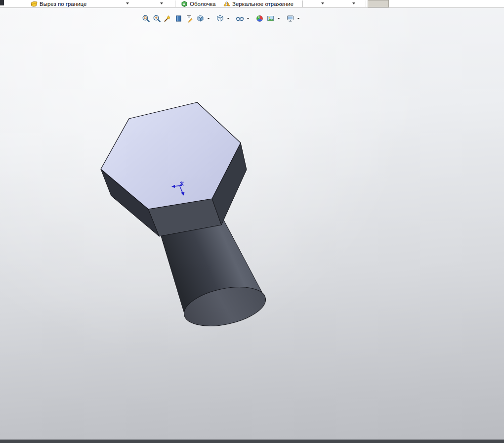 The image size is (504, 443). I want to click on boundary-cut-button: Вырез по границе, so click(58, 4).